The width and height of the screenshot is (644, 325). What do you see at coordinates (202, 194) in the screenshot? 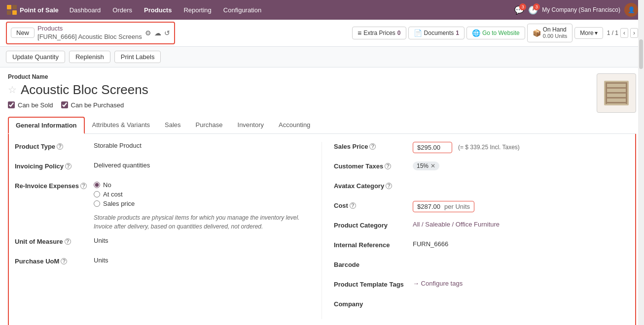
I see `reinvoice-option-at-cost: At cost` at bounding box center [202, 194].